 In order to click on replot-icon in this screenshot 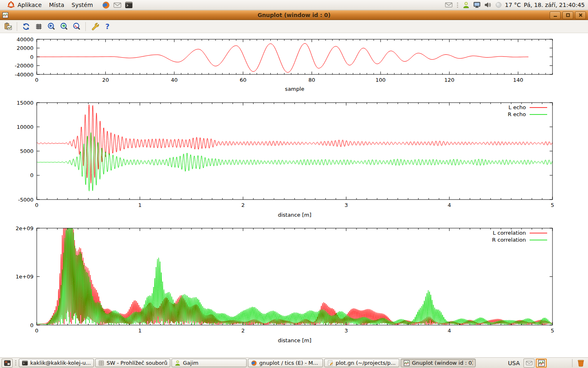, I will do `click(26, 27)`.